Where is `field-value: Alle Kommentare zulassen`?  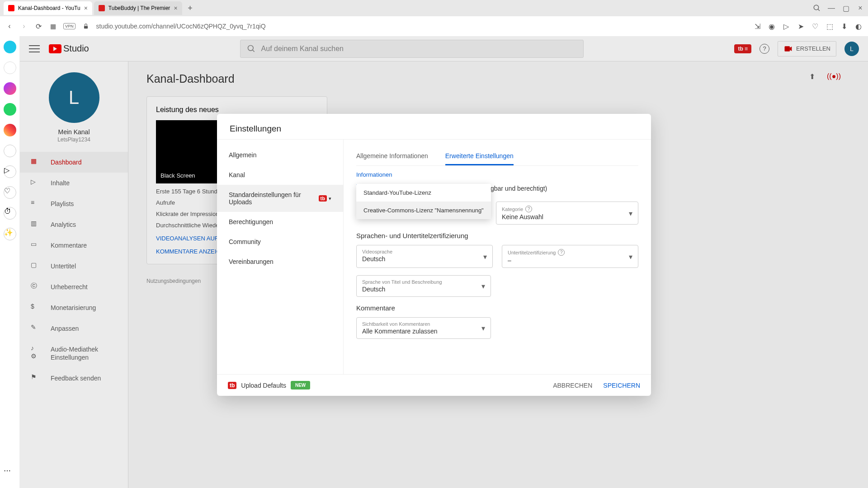 field-value: Alle Kommentare zulassen is located at coordinates (424, 331).